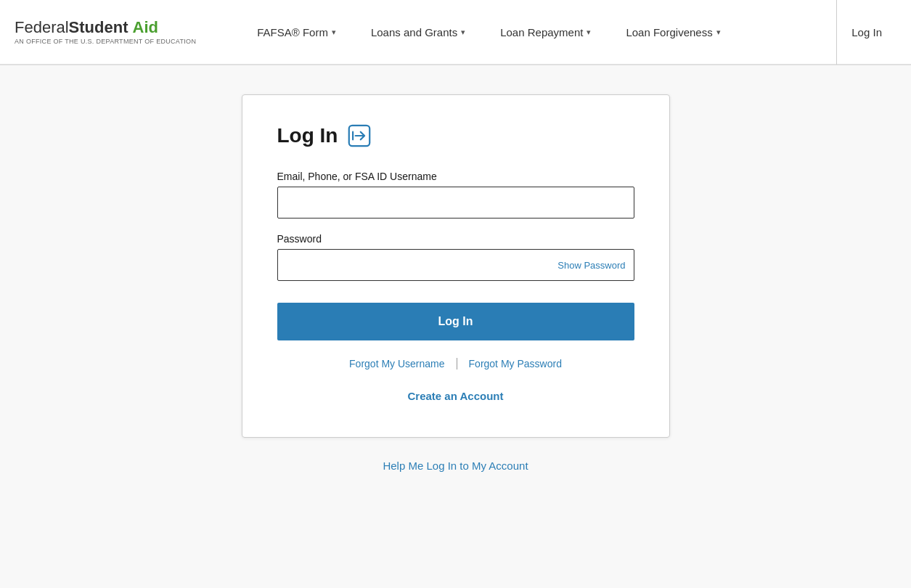 The height and width of the screenshot is (588, 911). Describe the element at coordinates (542, 32) in the screenshot. I see `nav-label-loan-repayment: Loan Repayment` at that location.